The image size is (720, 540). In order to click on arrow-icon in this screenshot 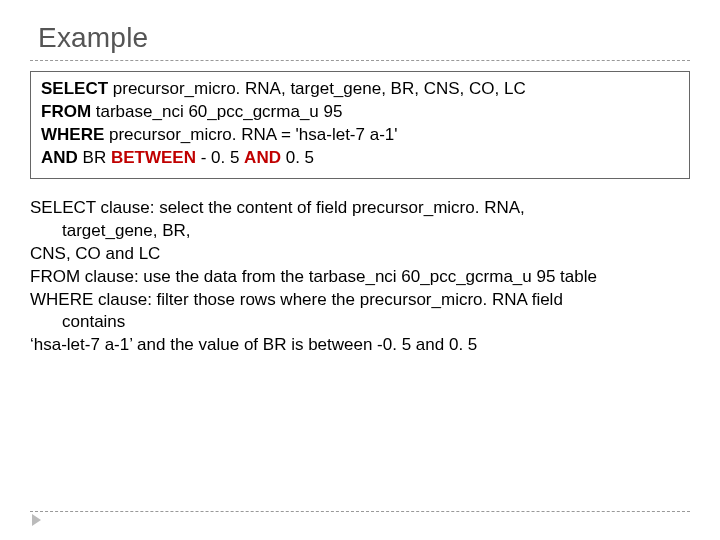, I will do `click(36, 520)`.